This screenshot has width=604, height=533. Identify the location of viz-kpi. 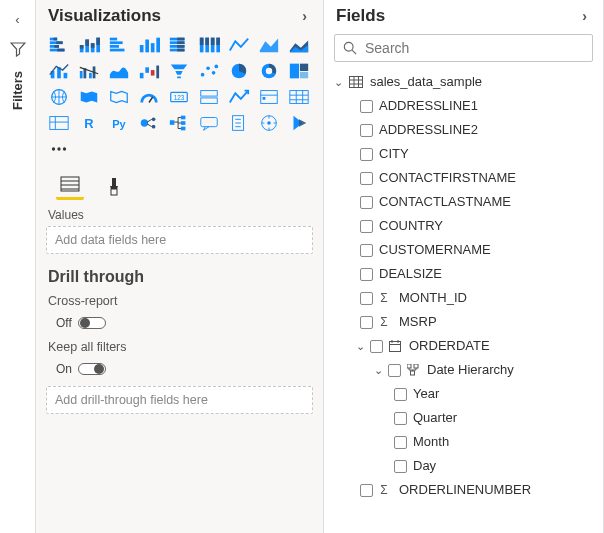
(239, 97).